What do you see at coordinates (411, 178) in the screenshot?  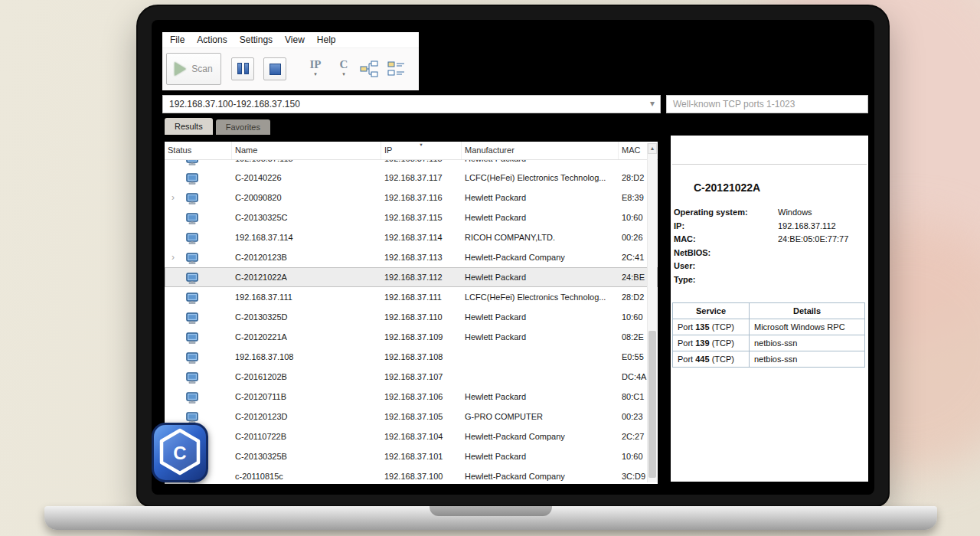 I see `device-row: C-20140226 192.168.37.117 LCFC(HeFei) El…` at bounding box center [411, 178].